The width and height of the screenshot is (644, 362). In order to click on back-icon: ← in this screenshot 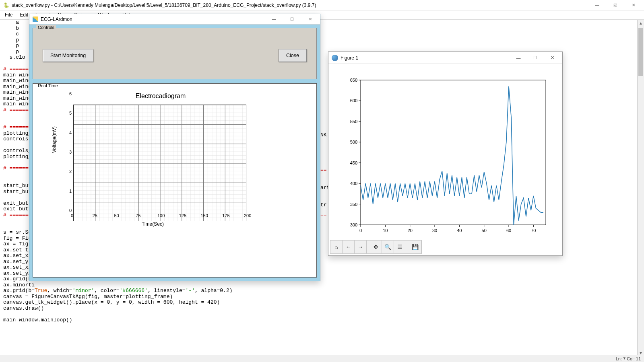, I will do `click(349, 247)`.